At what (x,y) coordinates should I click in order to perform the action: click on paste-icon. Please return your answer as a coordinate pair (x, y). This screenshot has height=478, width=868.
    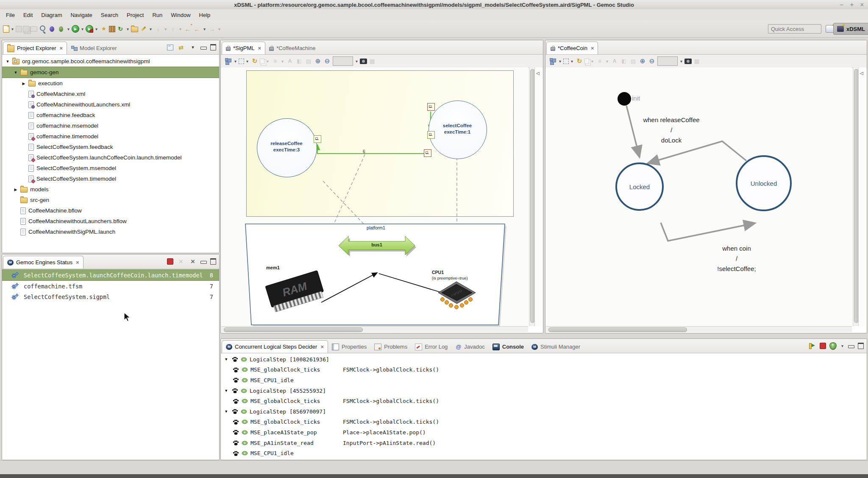
    Looking at the image, I should click on (633, 61).